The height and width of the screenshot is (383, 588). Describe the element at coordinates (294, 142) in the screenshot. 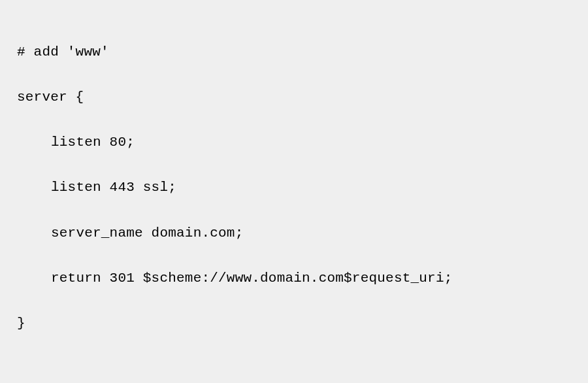

I see `code-line: listen 80;` at that location.